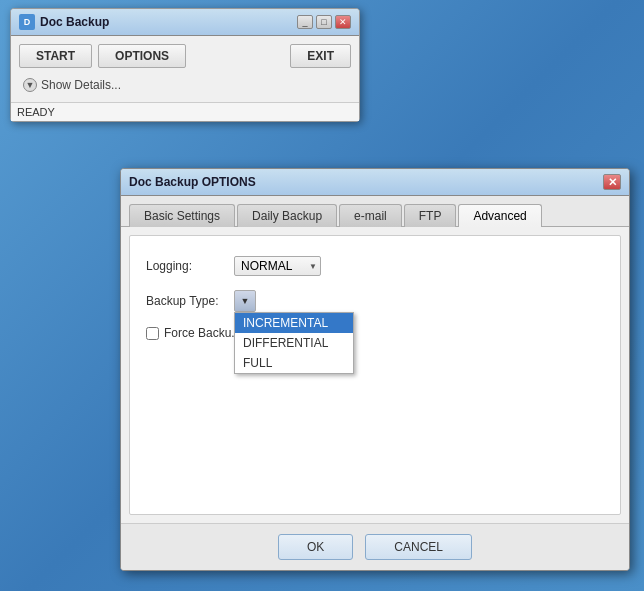 This screenshot has height=591, width=644. I want to click on dropdown-item-differential: DIFFERENTIAL, so click(294, 343).